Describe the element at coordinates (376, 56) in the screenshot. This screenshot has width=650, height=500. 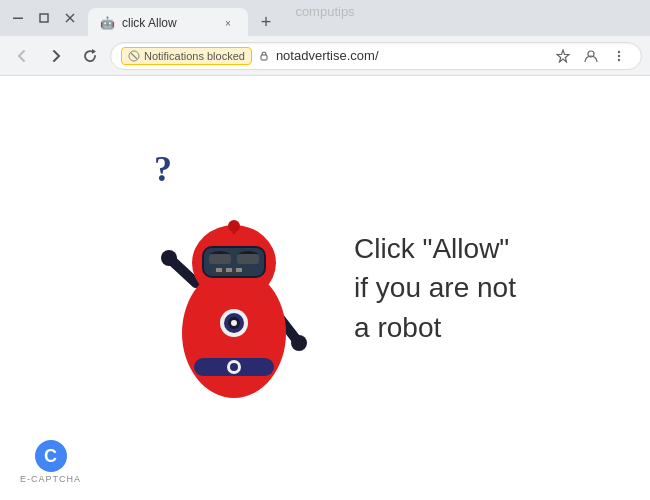
I see `address-input-wrap: Notifications blocked notadvertise.com/` at that location.